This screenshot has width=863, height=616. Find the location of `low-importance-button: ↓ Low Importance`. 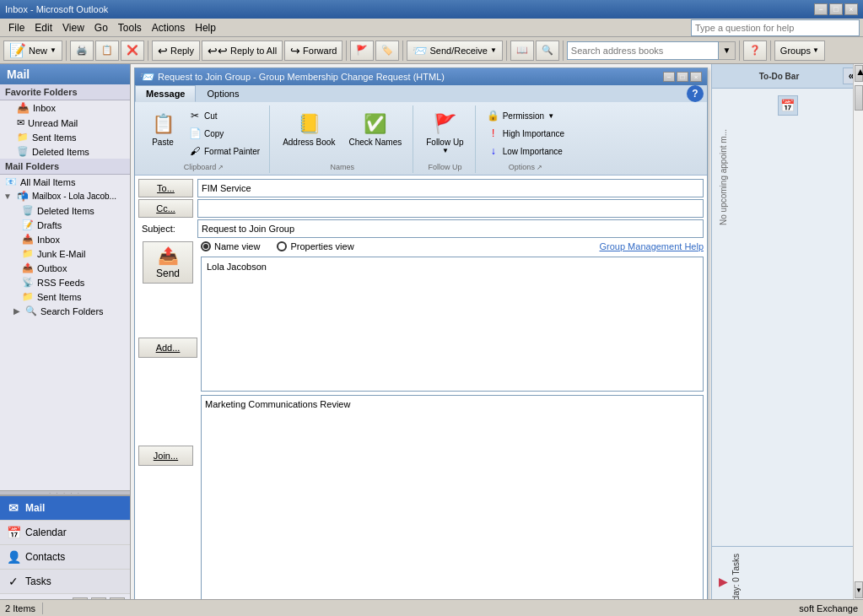

low-importance-button: ↓ Low Importance is located at coordinates (526, 151).